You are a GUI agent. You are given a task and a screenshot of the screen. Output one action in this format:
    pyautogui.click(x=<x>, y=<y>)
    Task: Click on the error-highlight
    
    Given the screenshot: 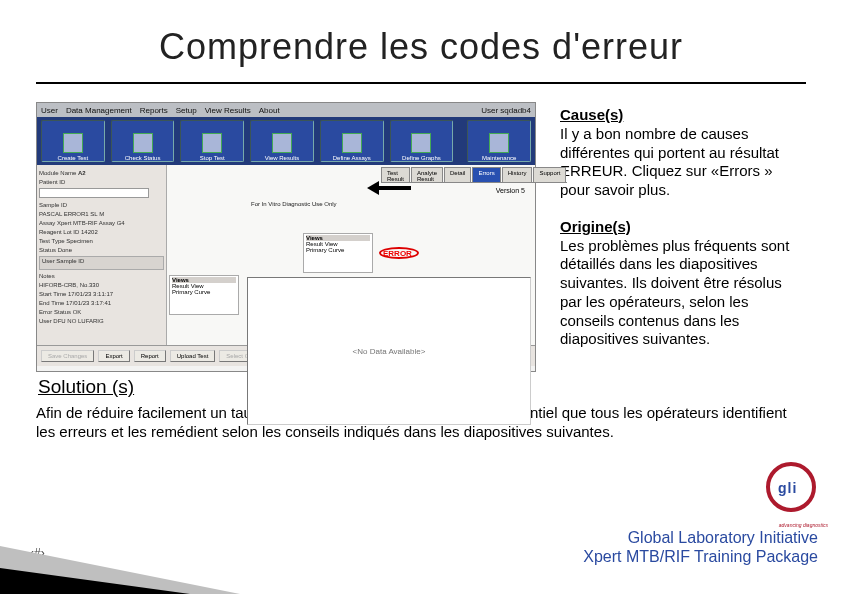 What is the action you would take?
    pyautogui.click(x=399, y=253)
    